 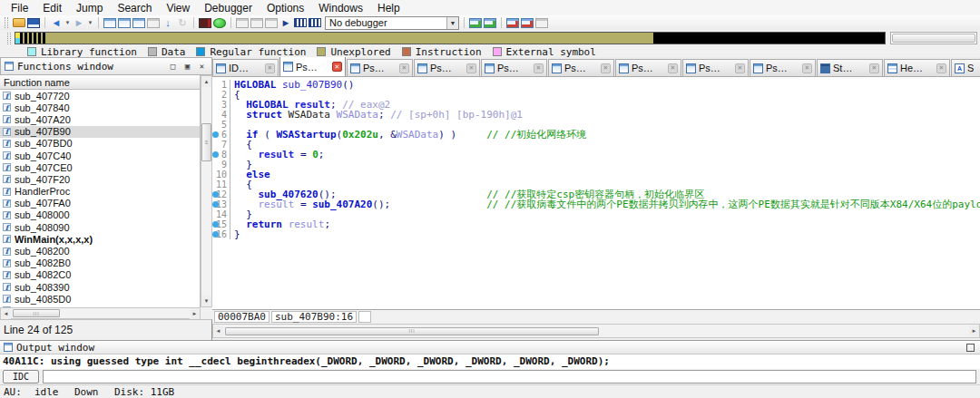 I want to click on edit-breakpoint-icon, so click(x=542, y=24).